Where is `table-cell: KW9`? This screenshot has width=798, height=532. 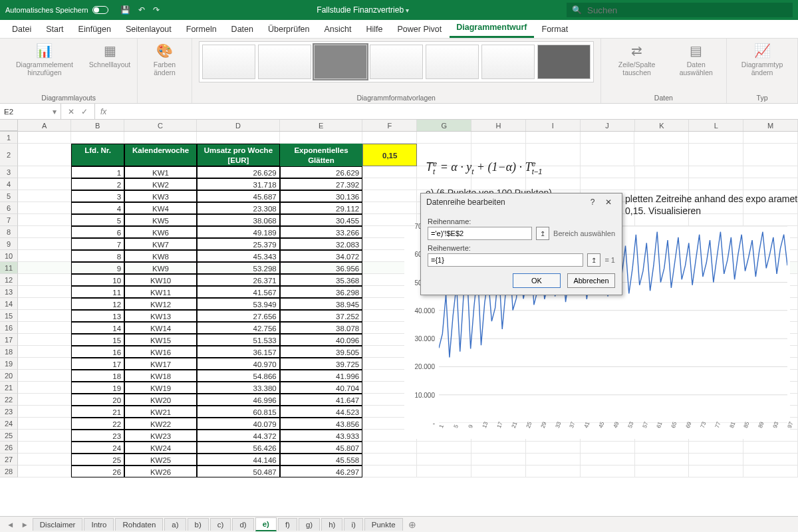 table-cell: KW9 is located at coordinates (161, 268).